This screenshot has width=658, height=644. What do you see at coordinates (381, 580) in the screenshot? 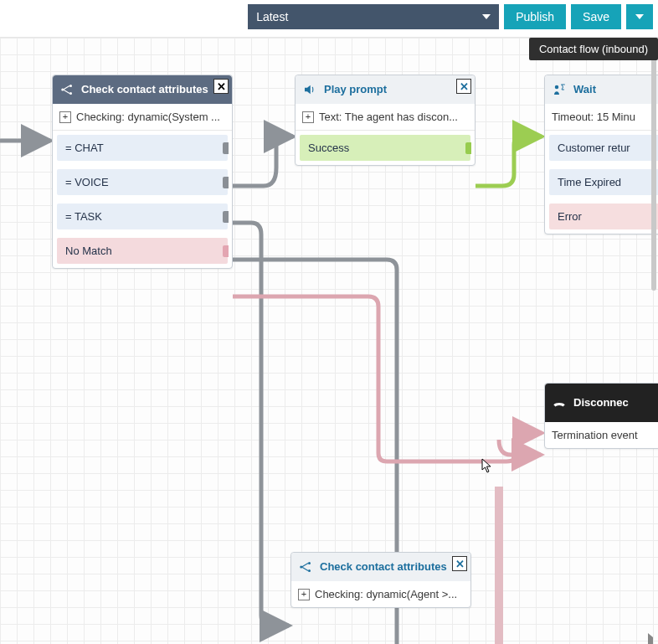
I see `node-check-contact-attributes-2: Check contact attributes ✕ + Checking: d…` at bounding box center [381, 580].